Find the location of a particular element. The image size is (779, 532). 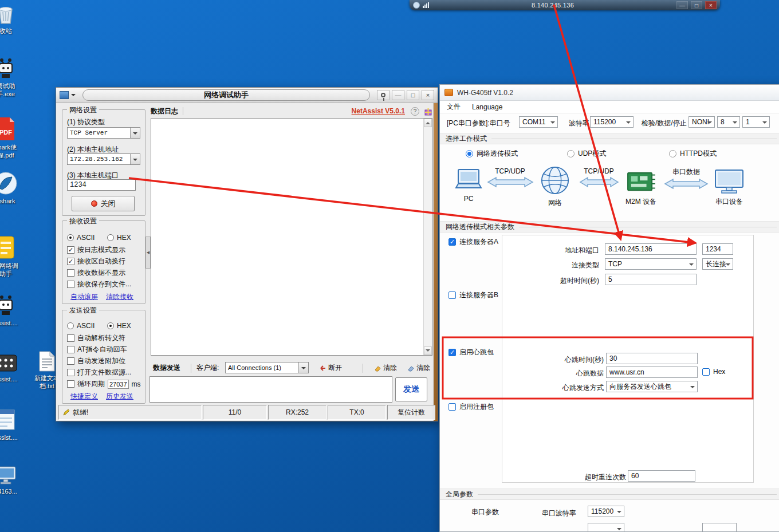

heartbeat-checkbox: 启用心跳包 is located at coordinates (471, 353).